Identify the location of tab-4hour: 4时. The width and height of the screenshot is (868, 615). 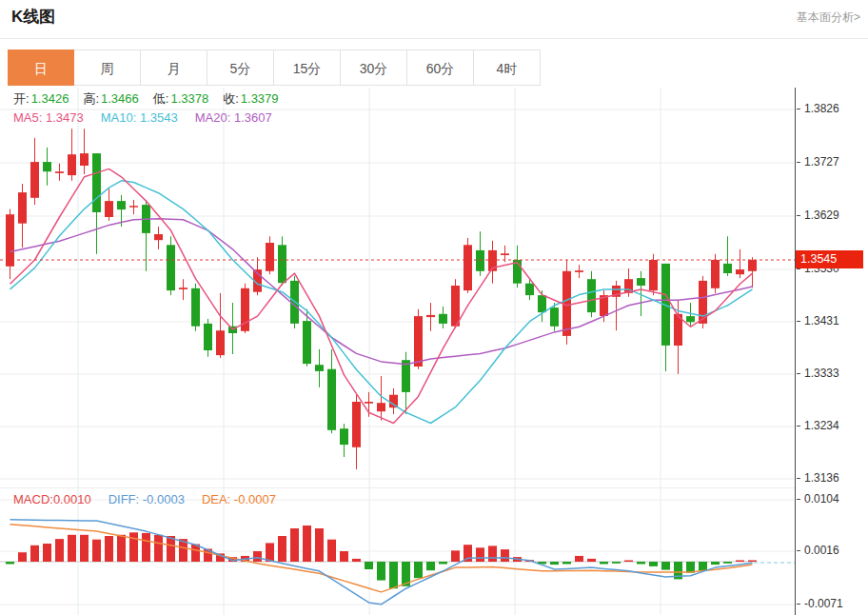
(507, 68).